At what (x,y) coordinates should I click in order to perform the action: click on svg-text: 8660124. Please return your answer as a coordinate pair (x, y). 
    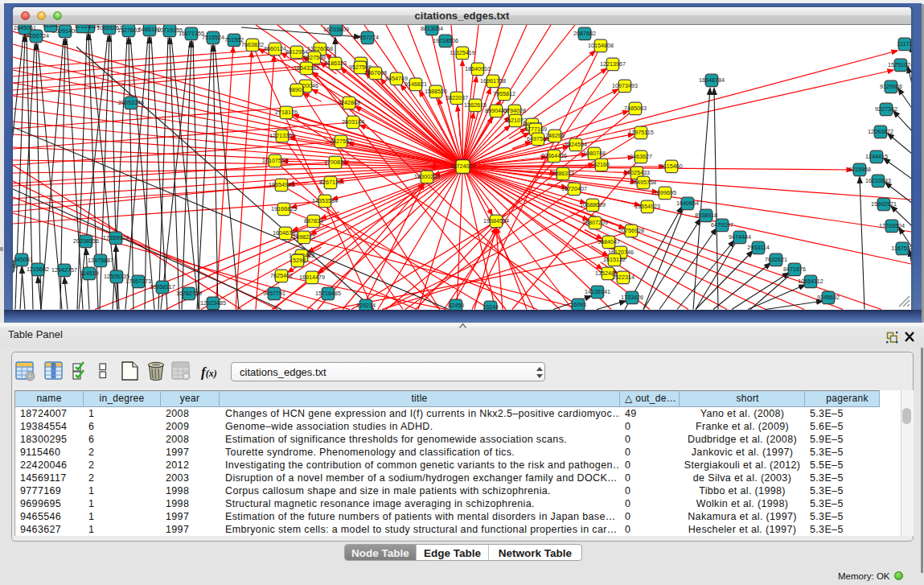
    Looking at the image, I should click on (275, 48).